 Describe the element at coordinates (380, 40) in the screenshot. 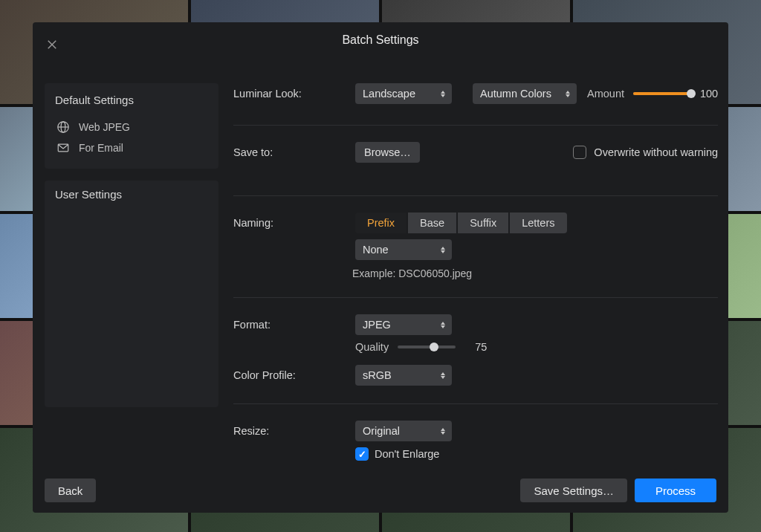

I see `dialog-title: Batch Settings` at that location.